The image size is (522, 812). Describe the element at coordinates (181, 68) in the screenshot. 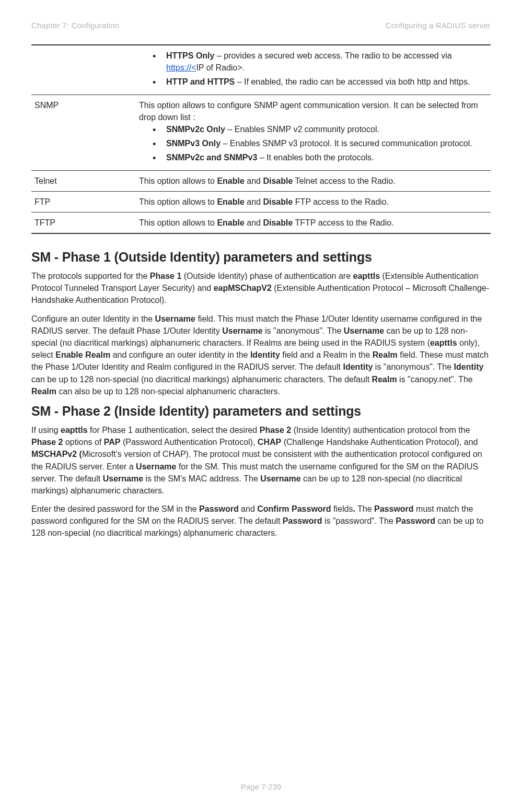

I see `https-link: https://<` at that location.